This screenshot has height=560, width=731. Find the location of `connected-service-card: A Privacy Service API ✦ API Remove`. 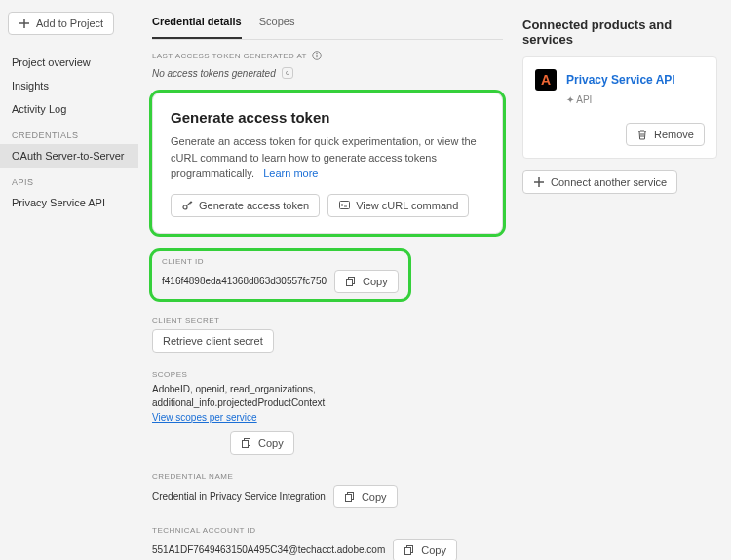

connected-service-card: A Privacy Service API ✦ API Remove is located at coordinates (620, 107).